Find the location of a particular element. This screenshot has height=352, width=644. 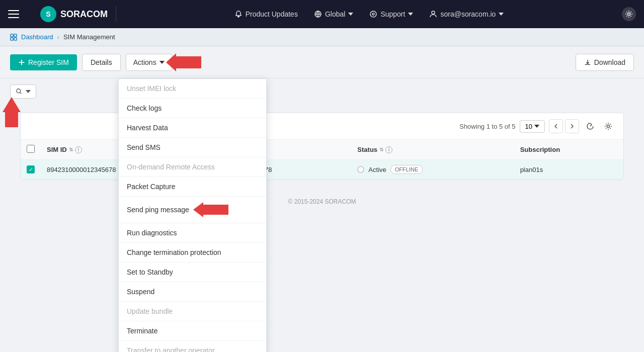

copyright: © 2015-2024 SORACOM is located at coordinates (322, 202).